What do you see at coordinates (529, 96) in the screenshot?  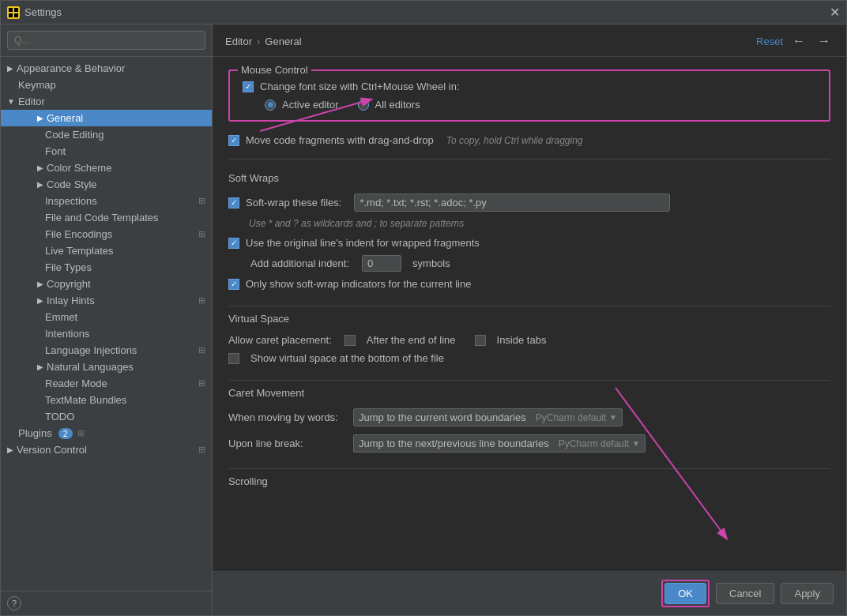 I see `mouse-control-section: Mouse Control ✓ Change font size with Ct…` at bounding box center [529, 96].